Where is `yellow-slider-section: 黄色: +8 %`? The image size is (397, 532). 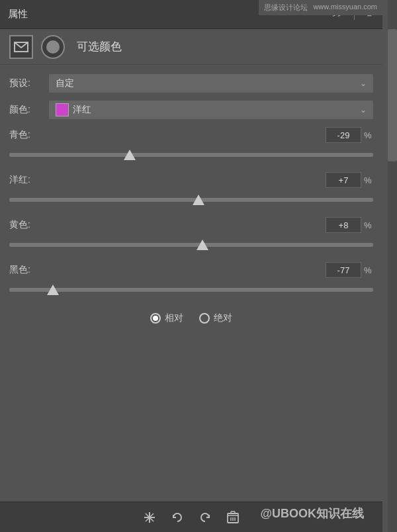 yellow-slider-section: 黄色: +8 % is located at coordinates (191, 236).